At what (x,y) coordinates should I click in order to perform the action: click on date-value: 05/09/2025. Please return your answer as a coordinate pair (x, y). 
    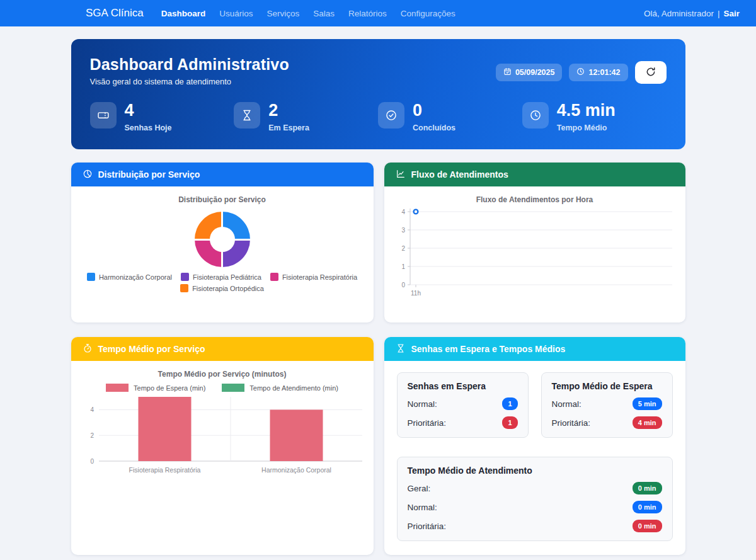
    Looking at the image, I should click on (536, 72).